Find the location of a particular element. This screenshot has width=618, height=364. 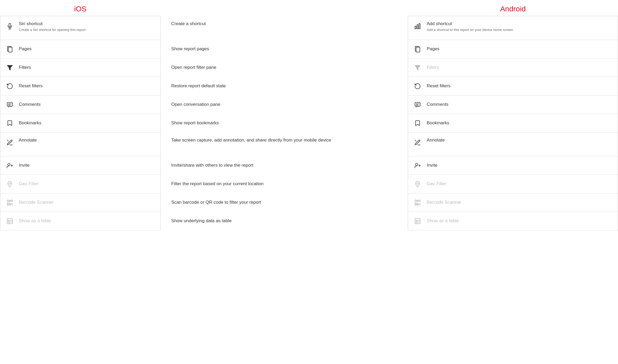

ios-item-text-filters: Filters is located at coordinates (25, 67).